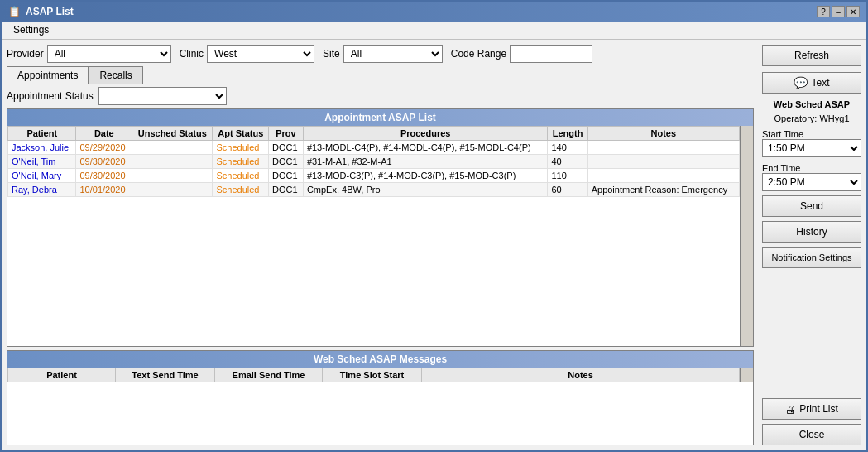 Image resolution: width=868 pixels, height=452 pixels. What do you see at coordinates (42, 162) in the screenshot?
I see `table-cell: O'Neil, Tim` at bounding box center [42, 162].